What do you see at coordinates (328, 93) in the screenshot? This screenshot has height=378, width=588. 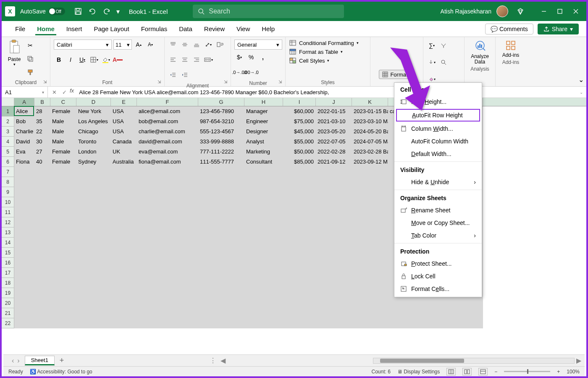 I see `formula-content: Alice 28 Female New York USA alice@email…` at bounding box center [328, 93].